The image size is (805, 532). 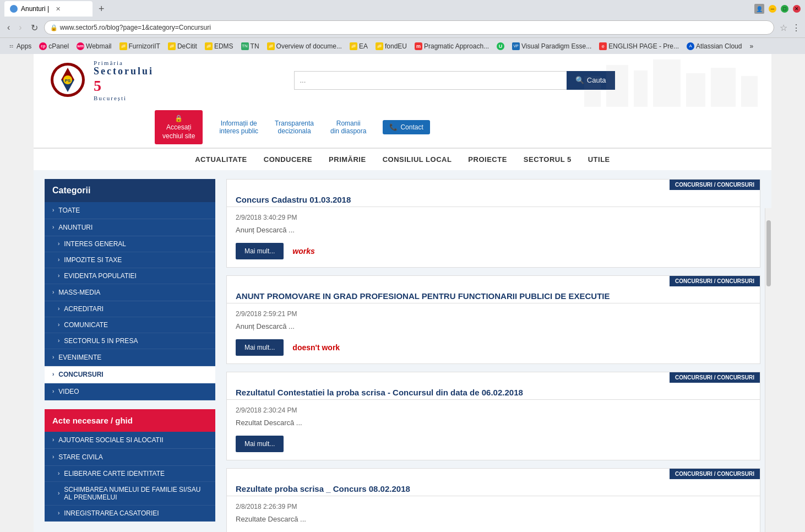 What do you see at coordinates (130, 441) in the screenshot?
I see `sidebar-item-ajutoare: › AJUTOARE SOCIALE SI ALOCATII` at bounding box center [130, 441].